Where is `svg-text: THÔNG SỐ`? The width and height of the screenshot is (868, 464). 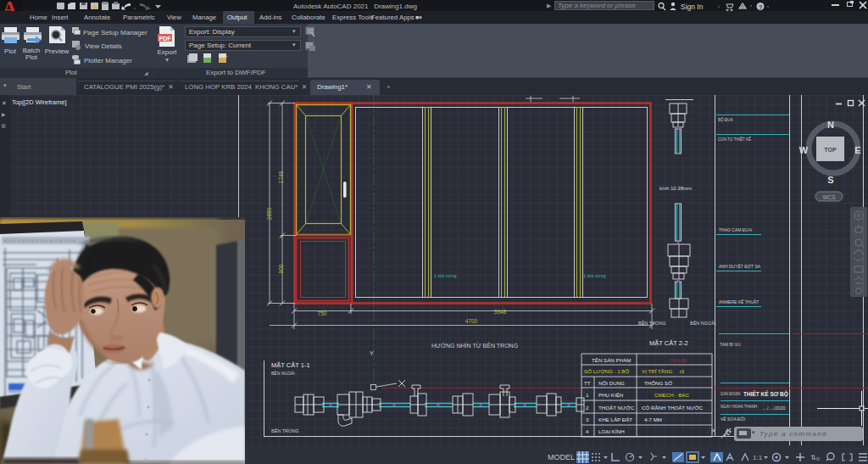
svg-text: THÔNG SỐ is located at coordinates (658, 383).